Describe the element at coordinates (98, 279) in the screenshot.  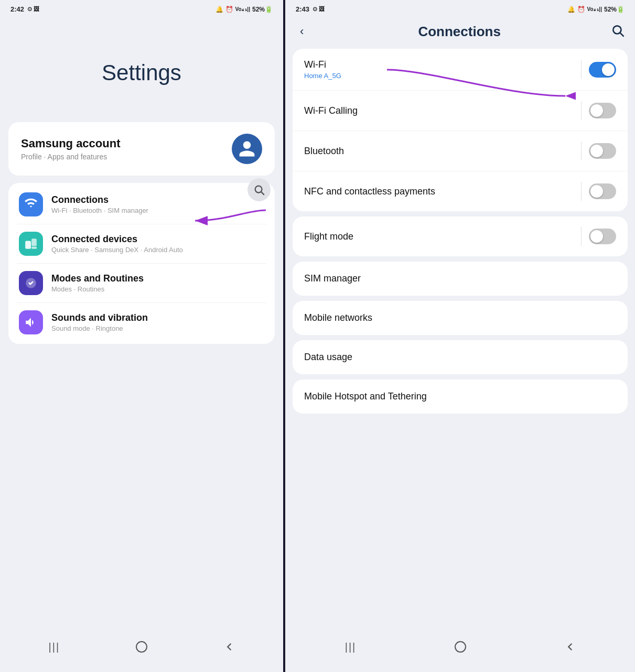
I see `modes-label: Modes and Routines` at that location.